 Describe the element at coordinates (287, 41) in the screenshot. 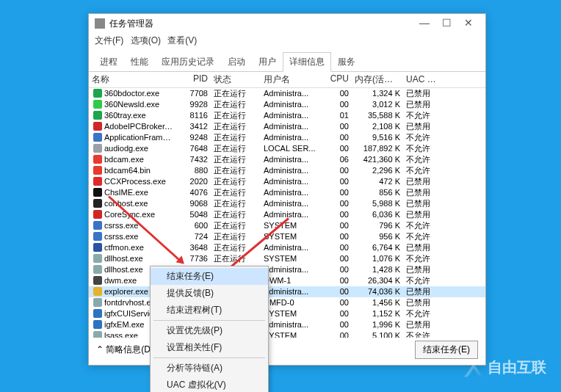

I see `menubar: 文件(F) 选项(O) 查看(V)` at that location.